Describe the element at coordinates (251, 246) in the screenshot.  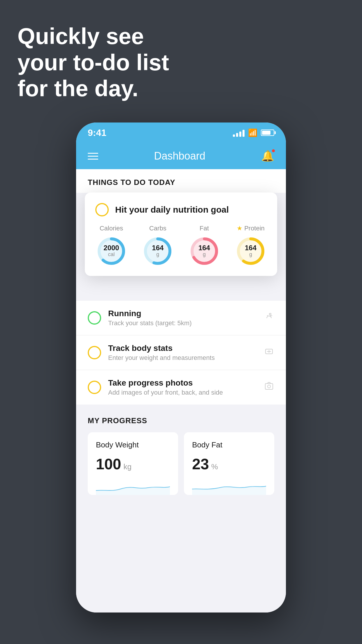
I see `nutrition-protein: ★ Protein 164 g` at that location.